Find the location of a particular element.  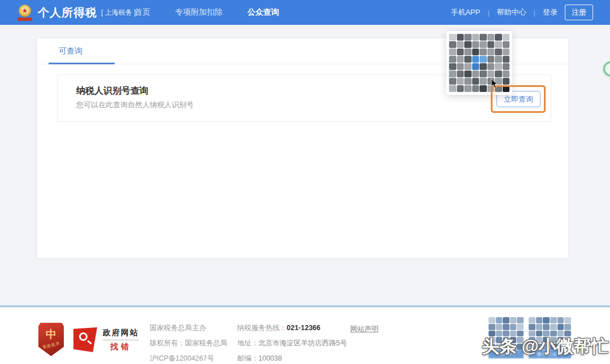

nav-home: 首页 is located at coordinates (142, 12).